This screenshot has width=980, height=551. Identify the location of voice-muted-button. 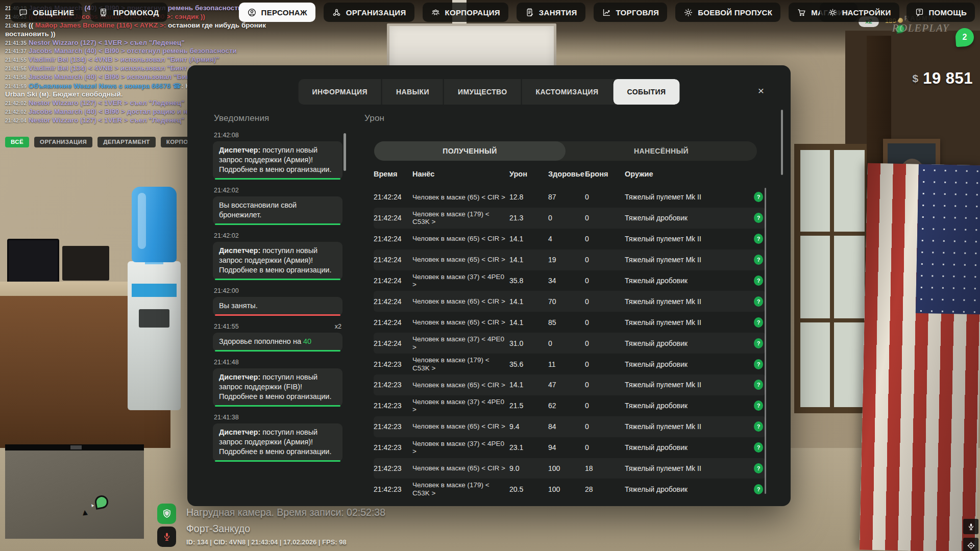
(166, 537).